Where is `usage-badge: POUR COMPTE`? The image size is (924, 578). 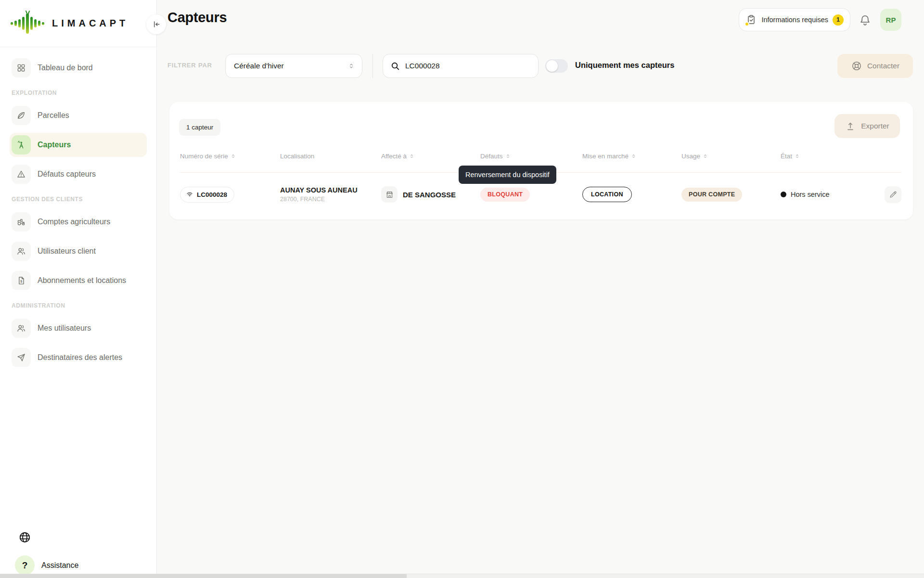
usage-badge: POUR COMPTE is located at coordinates (712, 194).